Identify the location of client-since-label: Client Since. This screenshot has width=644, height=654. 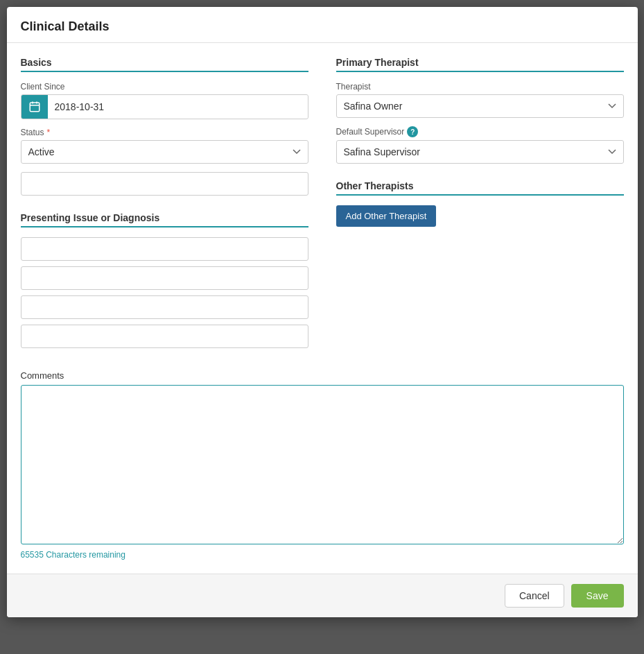
(165, 87).